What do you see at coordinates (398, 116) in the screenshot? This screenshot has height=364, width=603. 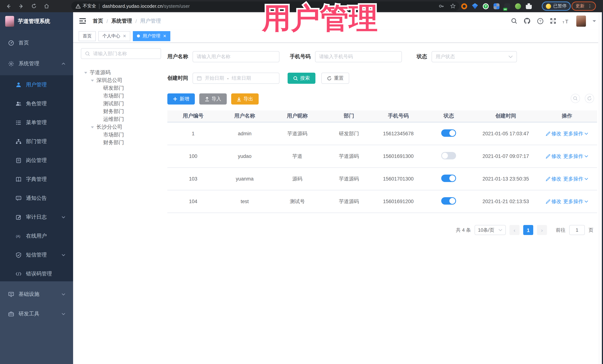 I see `col-header: 手机号码` at bounding box center [398, 116].